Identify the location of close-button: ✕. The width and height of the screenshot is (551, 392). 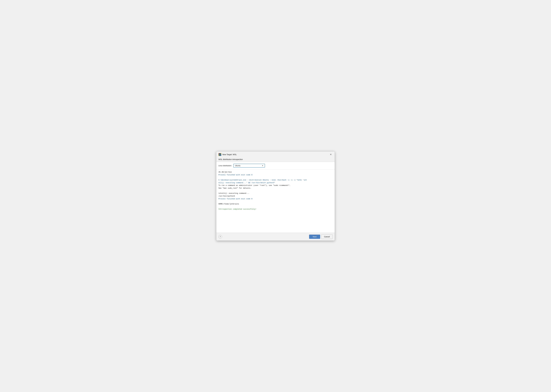
(331, 154).